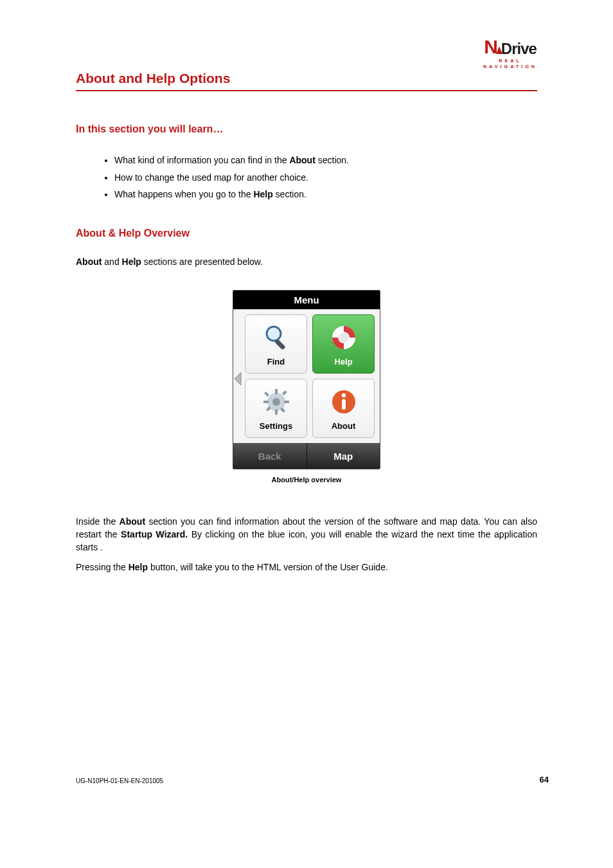  What do you see at coordinates (306, 456) in the screenshot?
I see `device-bottombar: Back Map` at bounding box center [306, 456].